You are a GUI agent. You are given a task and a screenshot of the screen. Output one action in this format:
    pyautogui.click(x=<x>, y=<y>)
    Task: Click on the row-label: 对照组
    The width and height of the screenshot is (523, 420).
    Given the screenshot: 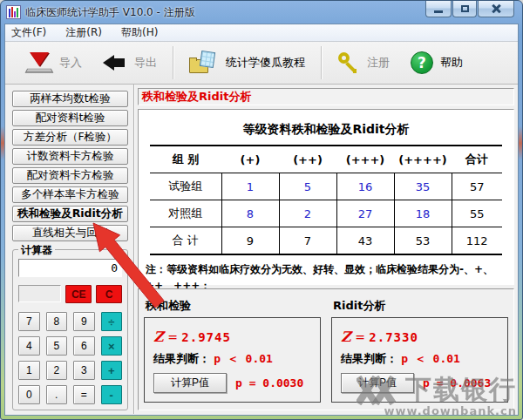 What is the action you would take?
    pyautogui.click(x=186, y=214)
    